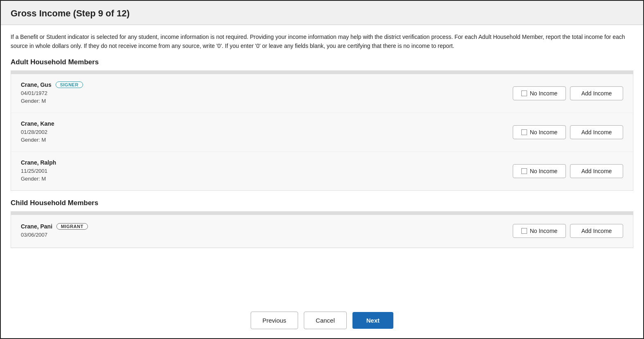 The image size is (644, 339). What do you see at coordinates (52, 93) in the screenshot?
I see `member-info-crane-gus: Crane, Gus SIGNER 04/01/1972 Gender: M` at bounding box center [52, 93].